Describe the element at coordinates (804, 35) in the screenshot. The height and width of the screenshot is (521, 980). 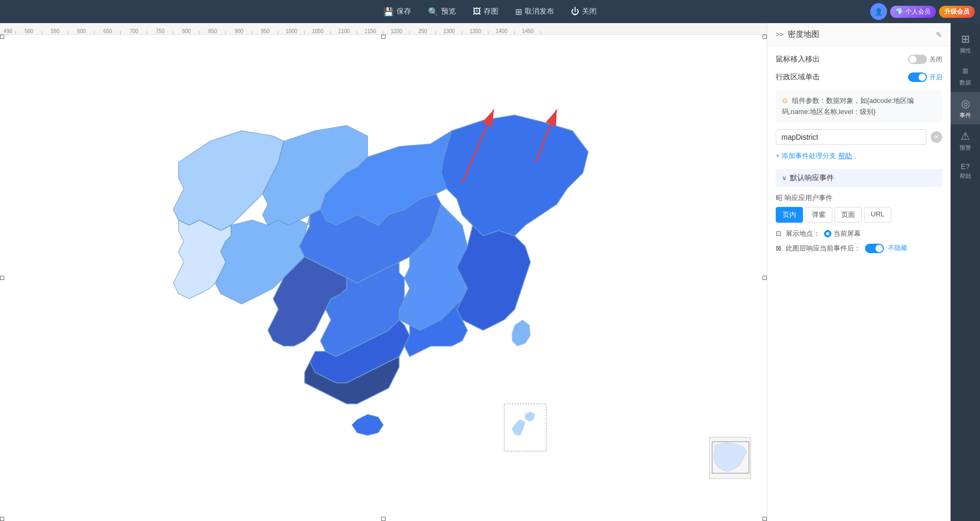
I see `panel-title: 密度地图` at that location.